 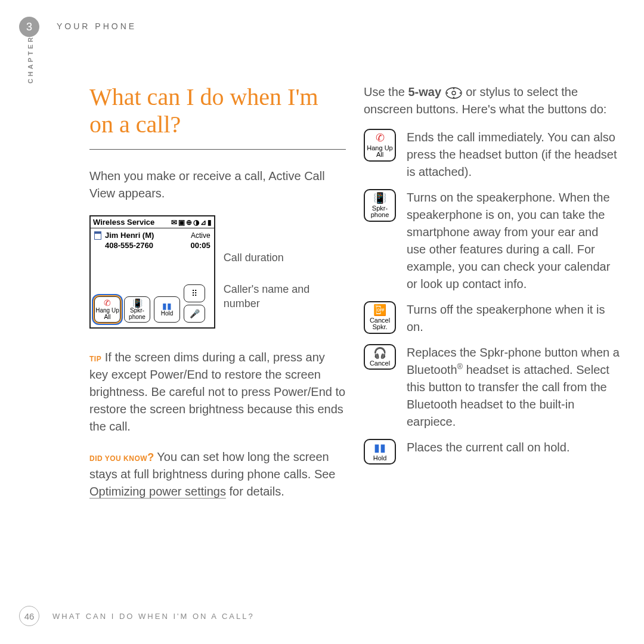 What do you see at coordinates (200, 236) in the screenshot?
I see `call-status: Active` at bounding box center [200, 236].